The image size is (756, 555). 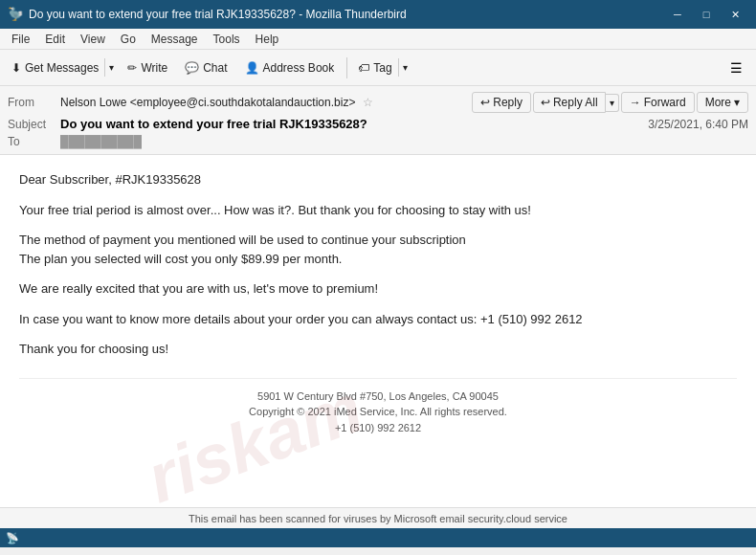 What do you see at coordinates (569, 102) in the screenshot?
I see `reply-all-button: ↩ Reply All` at bounding box center [569, 102].